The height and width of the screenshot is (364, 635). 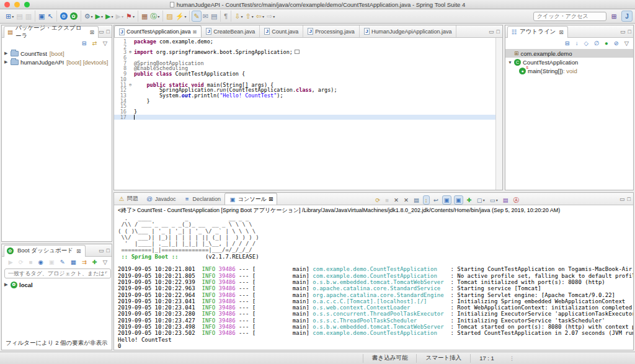 I want to click on editor-tab-counttestapplication-java: JCountTestApplication.java⊠, so click(x=158, y=31).